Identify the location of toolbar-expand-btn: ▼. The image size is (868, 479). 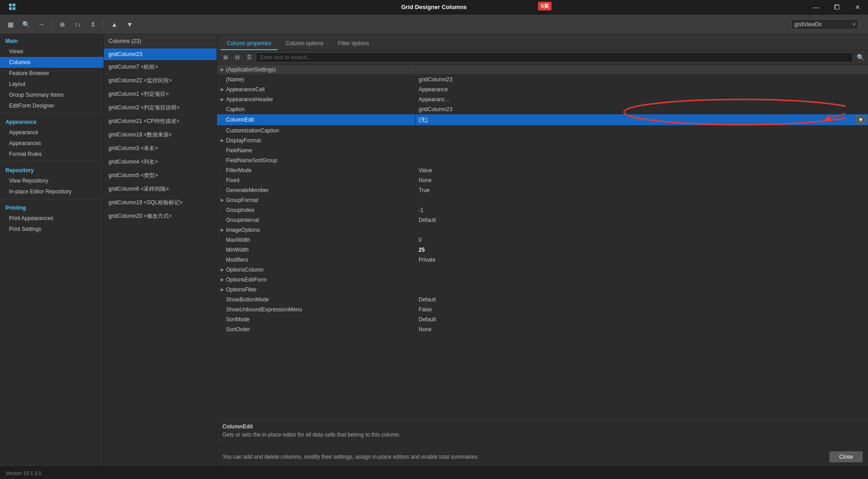
(130, 24).